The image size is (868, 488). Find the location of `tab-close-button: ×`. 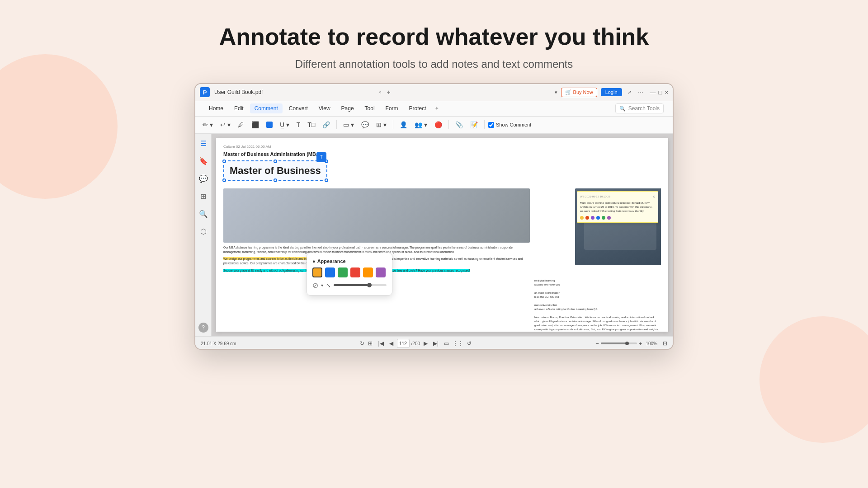

tab-close-button: × is located at coordinates (380, 92).